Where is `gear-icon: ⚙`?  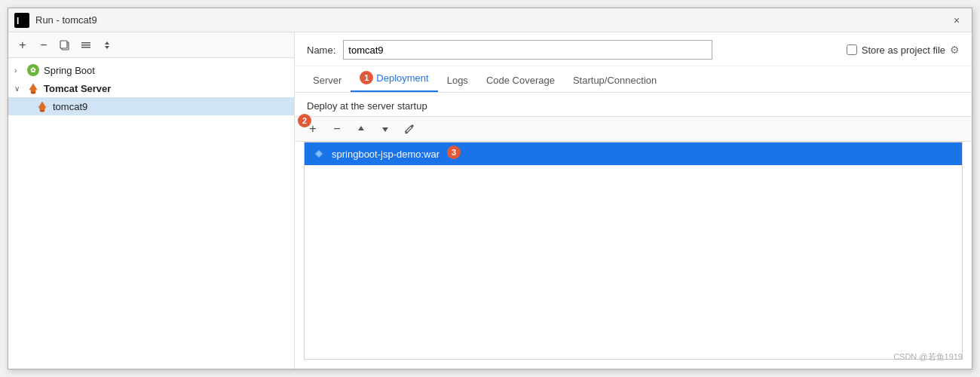
gear-icon: ⚙ is located at coordinates (954, 50).